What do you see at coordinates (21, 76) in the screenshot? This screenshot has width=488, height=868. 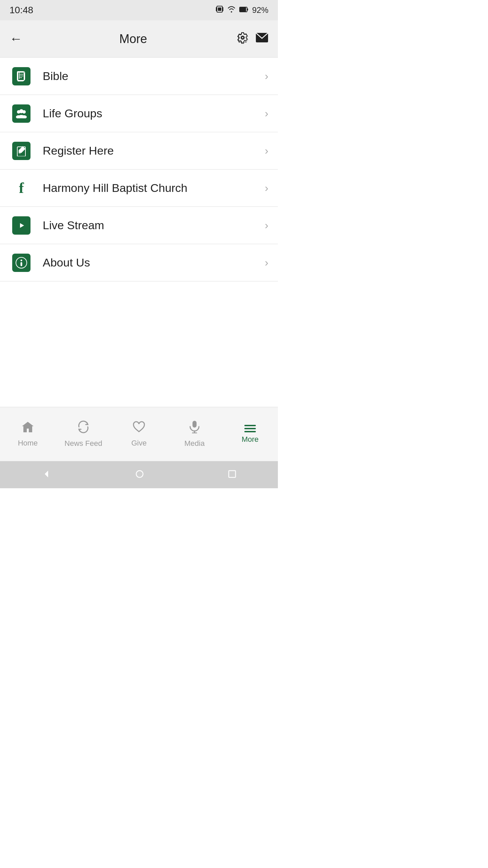 I see `bible-icon-wrap` at bounding box center [21, 76].